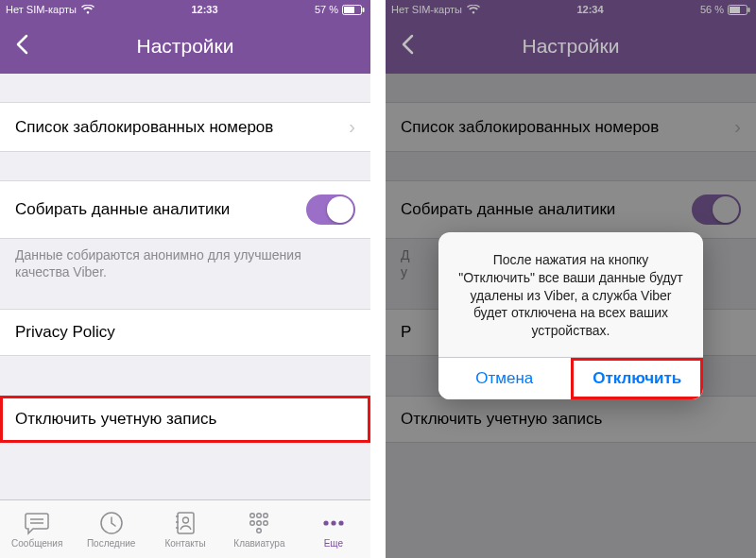 The width and height of the screenshot is (756, 558). What do you see at coordinates (352, 127) in the screenshot?
I see `chevron-right-icon: ›` at bounding box center [352, 127].